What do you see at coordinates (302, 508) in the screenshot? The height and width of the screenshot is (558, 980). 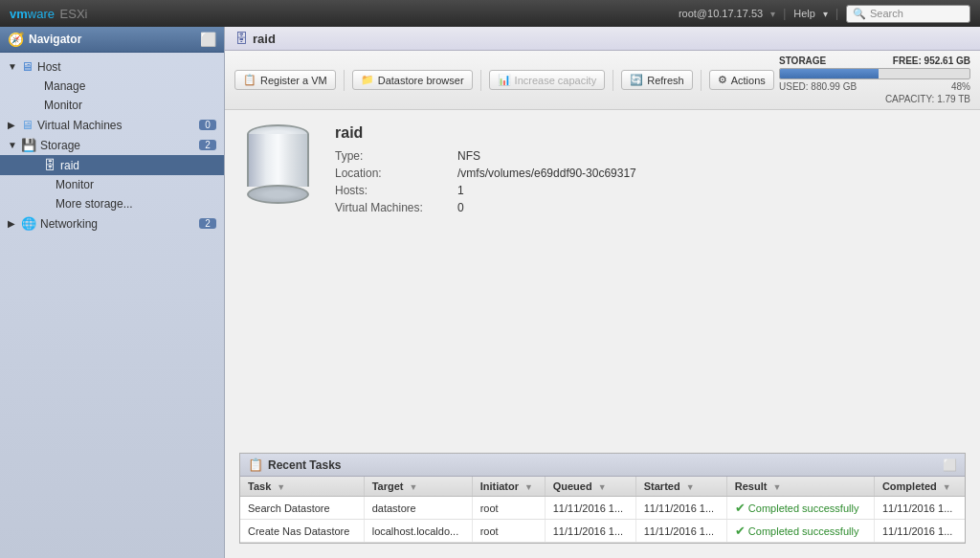 I see `task-cell: Search Datastore` at bounding box center [302, 508].